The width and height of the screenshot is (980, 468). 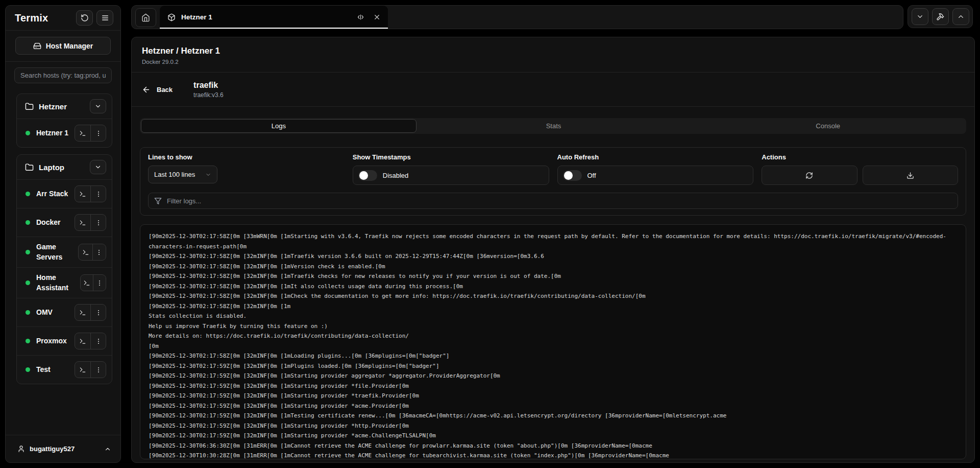 I want to click on host-group-name: Hetzner, so click(x=53, y=106).